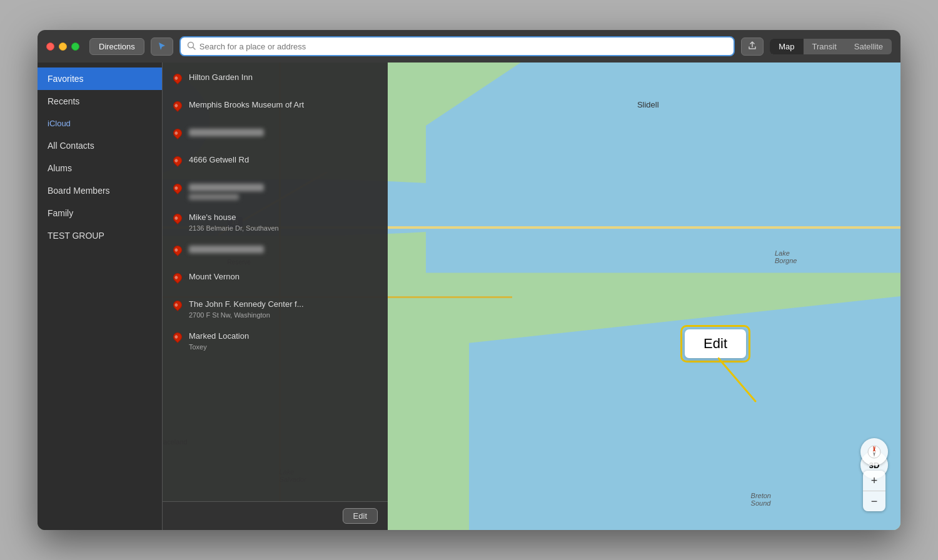 Image resolution: width=938 pixels, height=560 pixels. What do you see at coordinates (275, 222) in the screenshot?
I see `list-item: Mike's house 2136 Belmarie Dr, Southaven` at bounding box center [275, 222].